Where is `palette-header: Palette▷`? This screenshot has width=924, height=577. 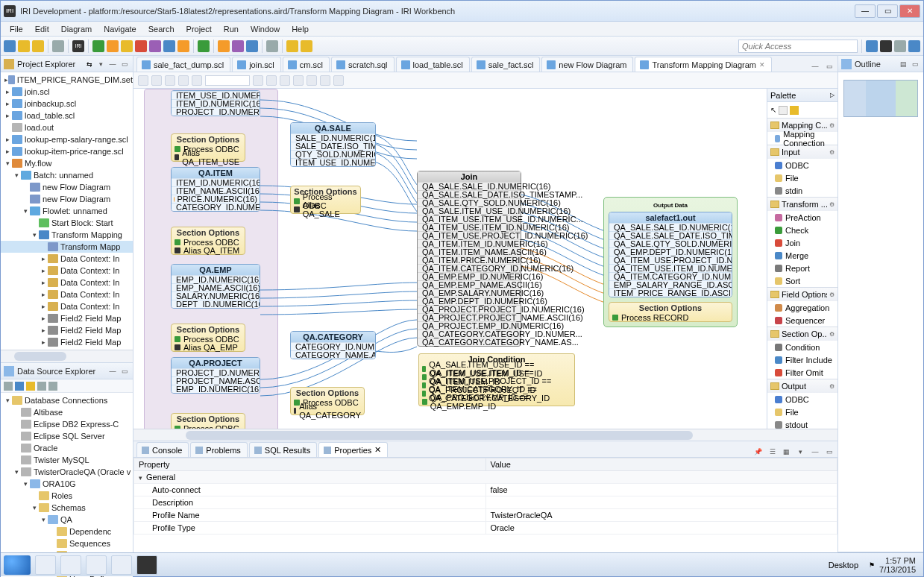 palette-header: Palette▷ is located at coordinates (802, 95).